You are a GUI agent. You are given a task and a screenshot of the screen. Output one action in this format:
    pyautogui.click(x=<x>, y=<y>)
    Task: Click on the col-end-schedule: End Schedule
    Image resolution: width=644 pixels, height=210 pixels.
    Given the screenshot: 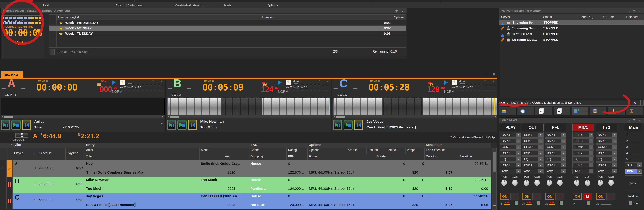 What is the action you would take?
    pyautogui.click(x=435, y=150)
    